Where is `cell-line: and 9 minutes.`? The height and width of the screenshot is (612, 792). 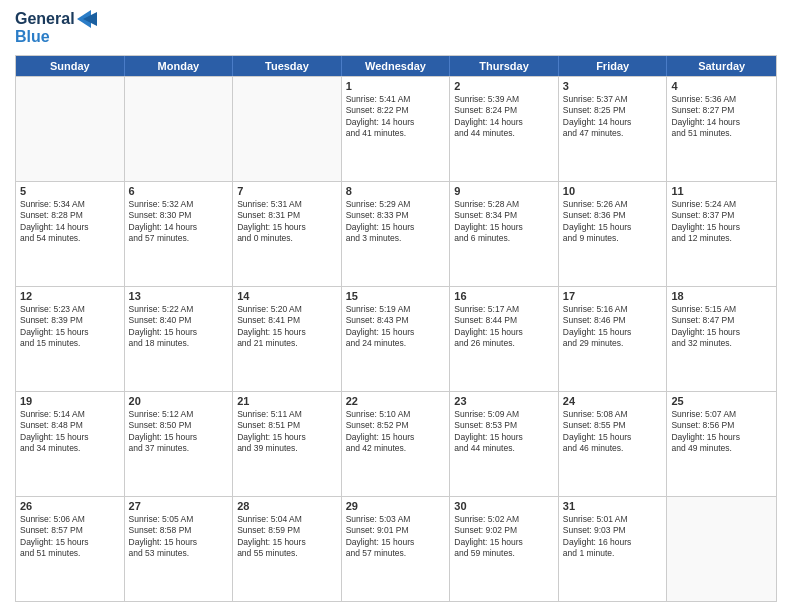 cell-line: and 9 minutes. is located at coordinates (613, 238).